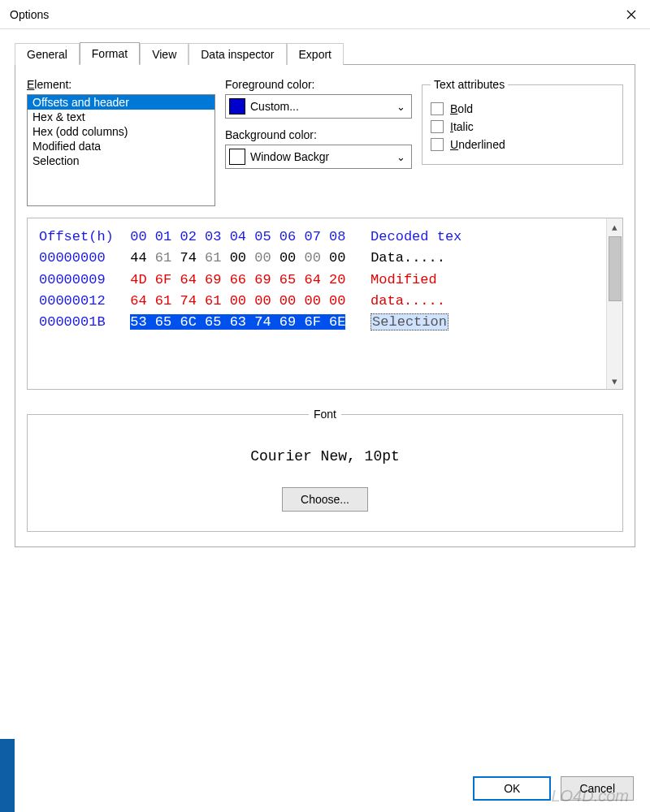 The height and width of the screenshot is (812, 650). I want to click on list-item: Selection, so click(121, 161).